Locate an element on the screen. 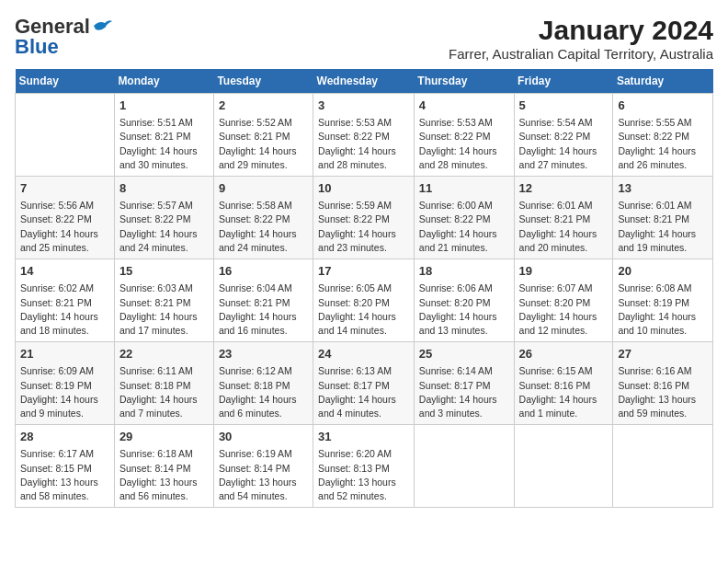 The image size is (728, 563). day-info: Sunrise: 6:08 AM Sunset: 8:19 PM Dayligh… is located at coordinates (663, 309).